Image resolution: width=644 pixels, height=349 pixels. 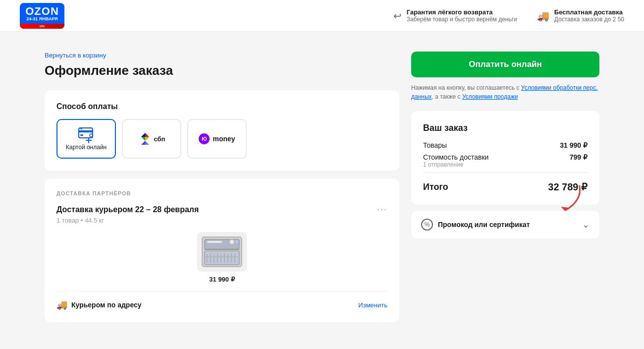 What do you see at coordinates (86, 139) in the screenshot?
I see `payment-method-card: Картой онлайн` at bounding box center [86, 139].